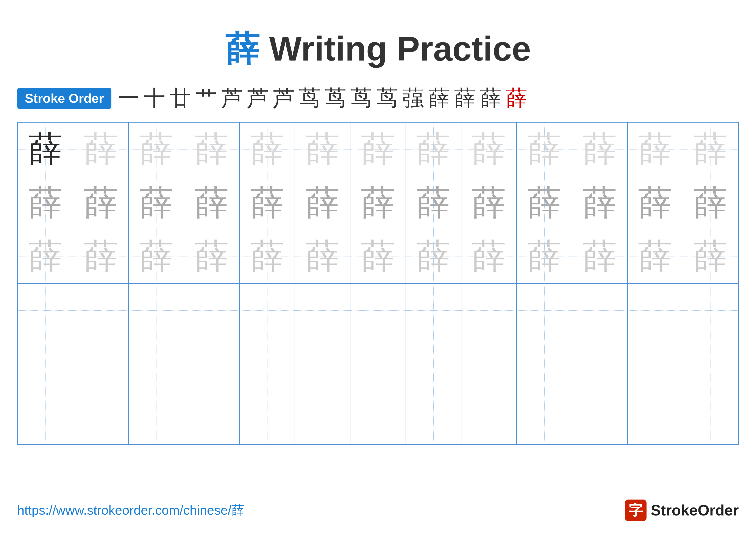  I want to click on cell-r5-c1, so click(45, 364).